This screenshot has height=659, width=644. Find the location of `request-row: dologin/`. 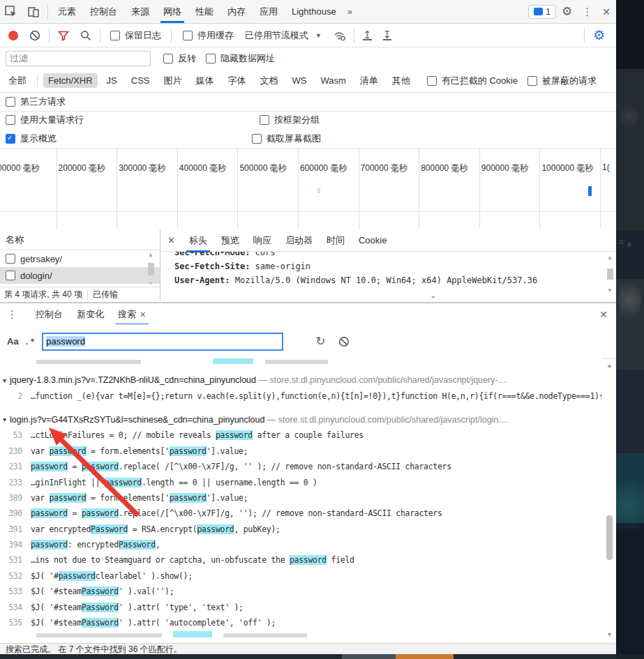

request-row: dologin/ is located at coordinates (80, 275).